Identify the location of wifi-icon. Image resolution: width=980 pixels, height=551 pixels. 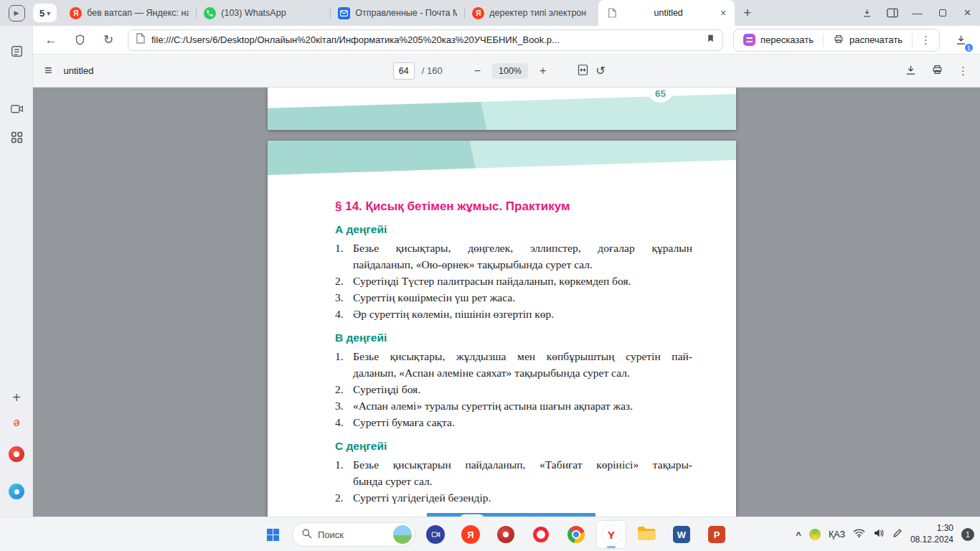
(859, 534).